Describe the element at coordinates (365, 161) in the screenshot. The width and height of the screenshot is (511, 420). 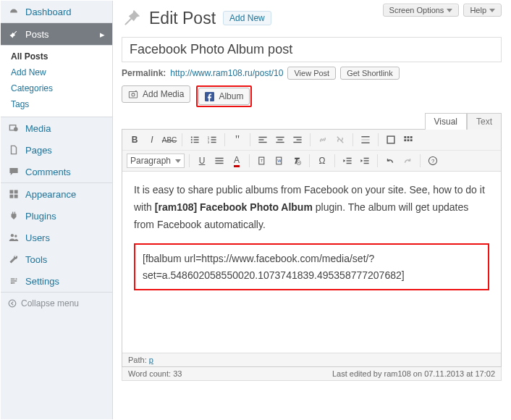
I see `indent-button` at that location.